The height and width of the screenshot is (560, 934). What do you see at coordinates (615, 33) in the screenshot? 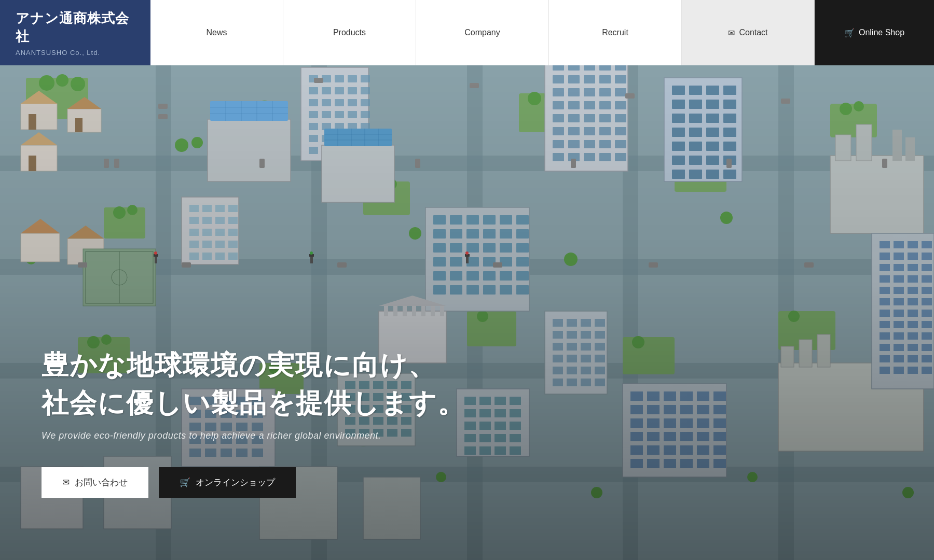
I see `nav-recruit: Recruit` at bounding box center [615, 33].